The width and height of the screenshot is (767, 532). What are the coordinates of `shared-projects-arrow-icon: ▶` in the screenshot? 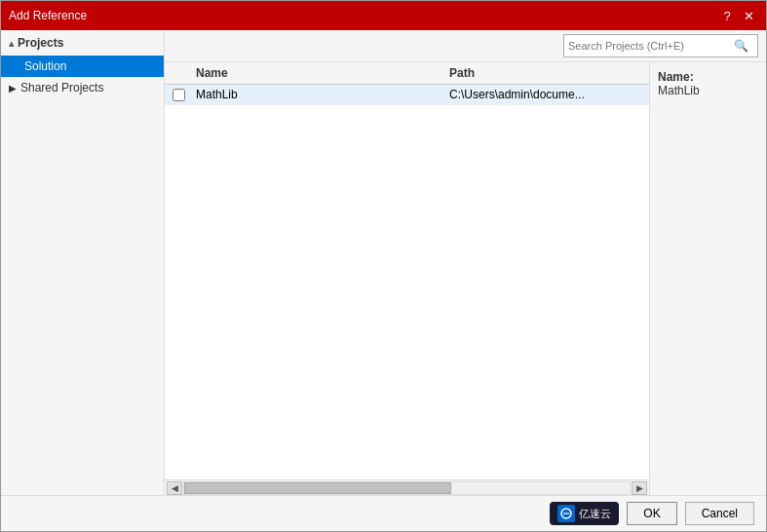 It's located at (13, 88).